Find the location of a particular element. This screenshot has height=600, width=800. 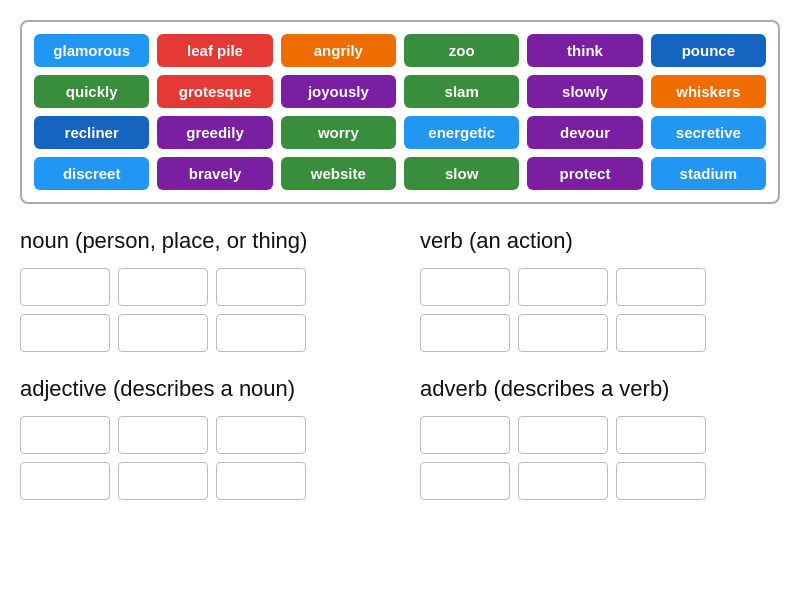

word-chip: stadium is located at coordinates (708, 174).